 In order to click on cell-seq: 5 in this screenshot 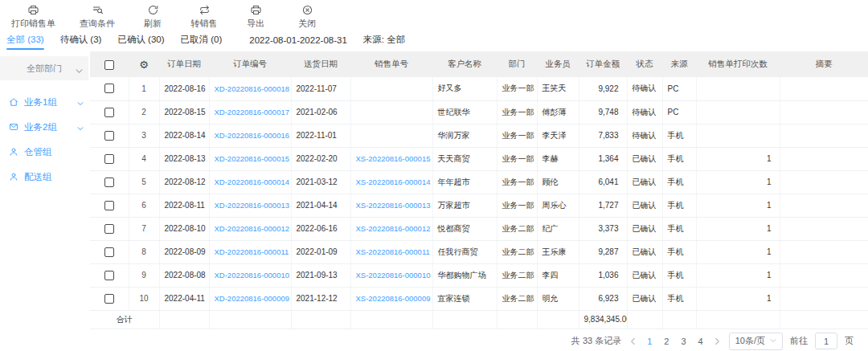, I will do `click(144, 182)`.